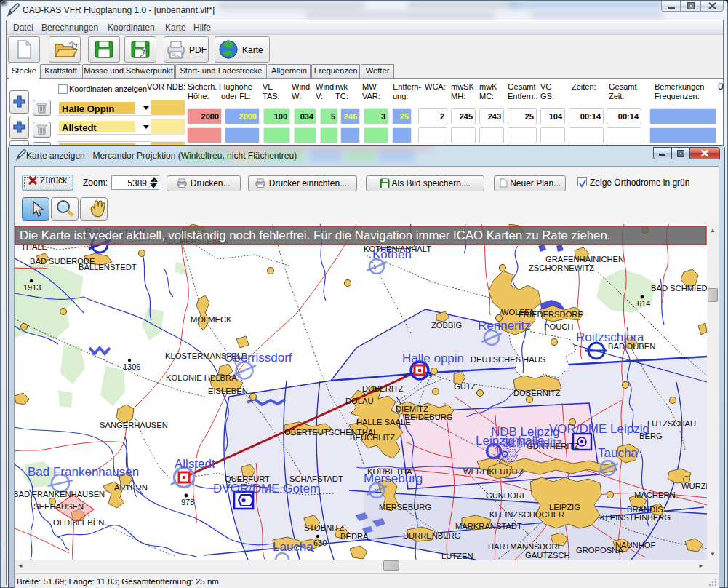 The height and width of the screenshot is (588, 728). What do you see at coordinates (60, 494) in the screenshot?
I see `svg-text: BAD FRANKENHAUSEN` at bounding box center [60, 494].